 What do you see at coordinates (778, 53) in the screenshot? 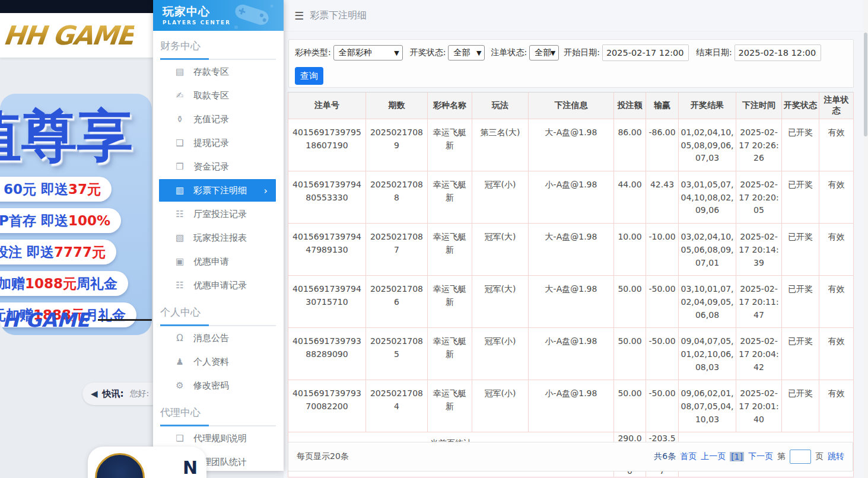
I see `end-date-input` at bounding box center [778, 53].